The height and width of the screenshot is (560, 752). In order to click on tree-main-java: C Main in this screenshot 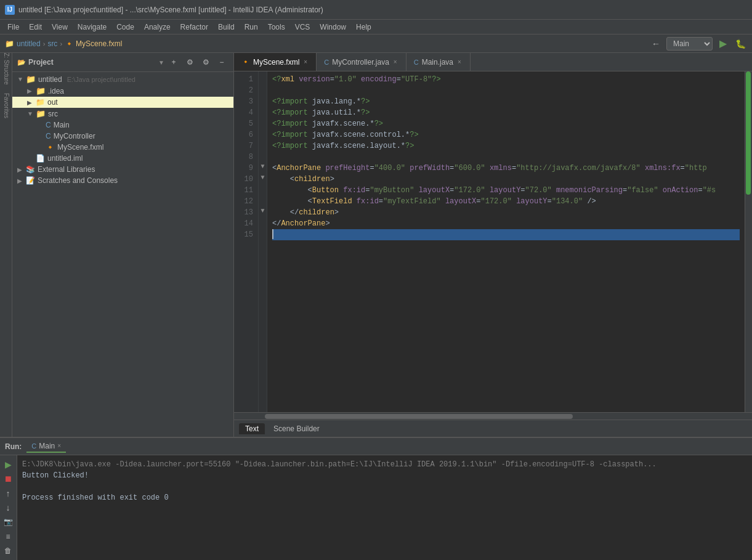, I will do `click(123, 125)`.